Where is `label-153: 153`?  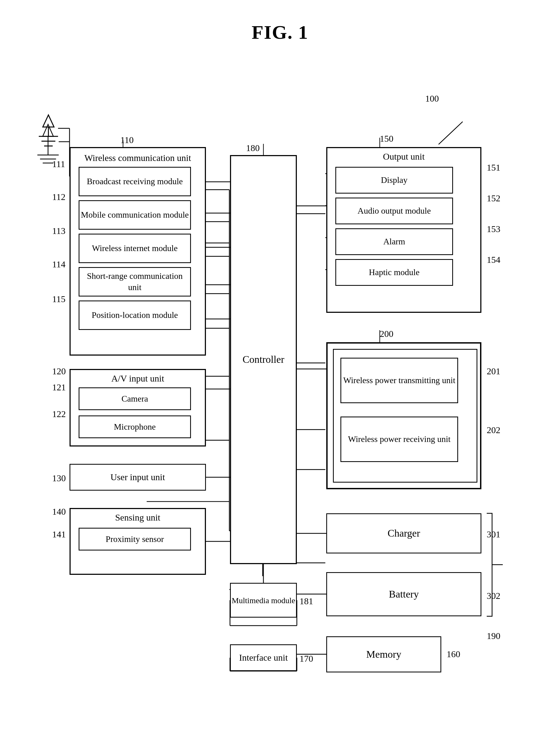 label-153: 153 is located at coordinates (493, 229).